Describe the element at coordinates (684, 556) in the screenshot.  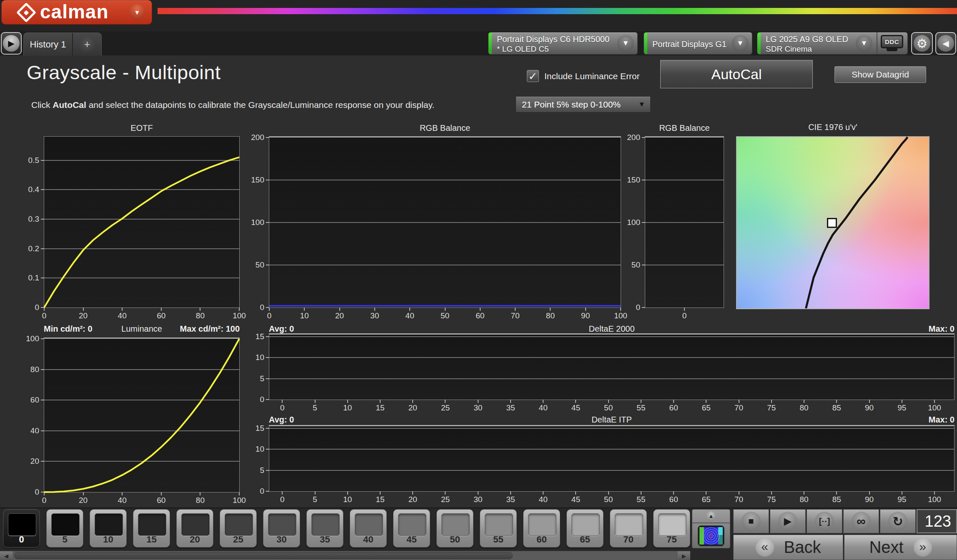
I see `scroll-right-button: ▶` at that location.